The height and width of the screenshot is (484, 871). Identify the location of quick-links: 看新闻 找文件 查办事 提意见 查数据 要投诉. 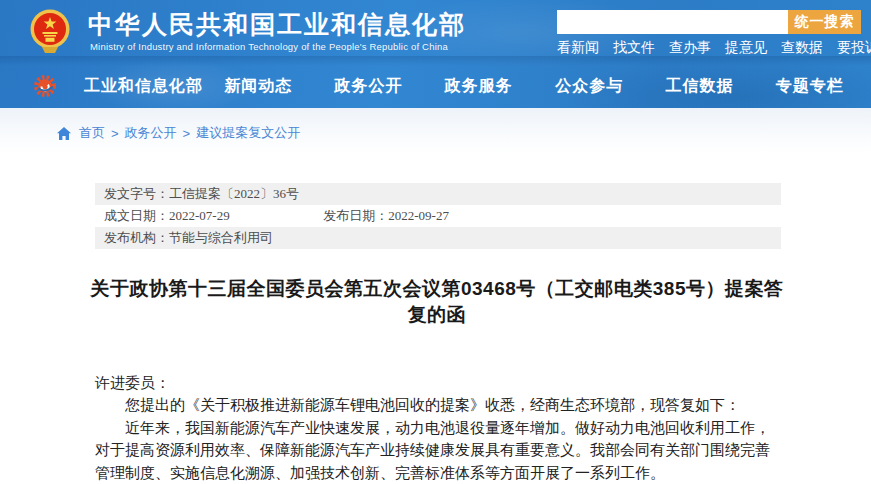
(714, 48).